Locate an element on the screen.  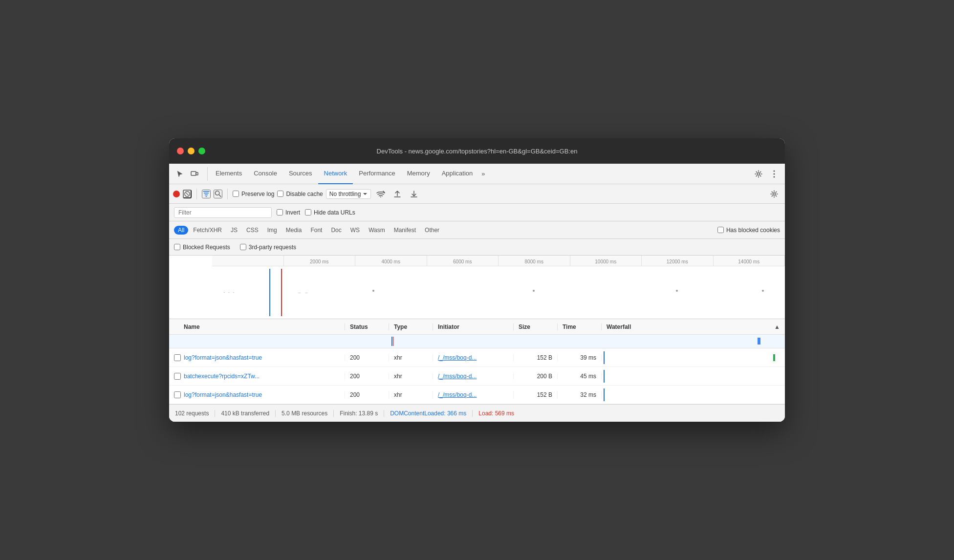
toolbar-right is located at coordinates (766, 174).